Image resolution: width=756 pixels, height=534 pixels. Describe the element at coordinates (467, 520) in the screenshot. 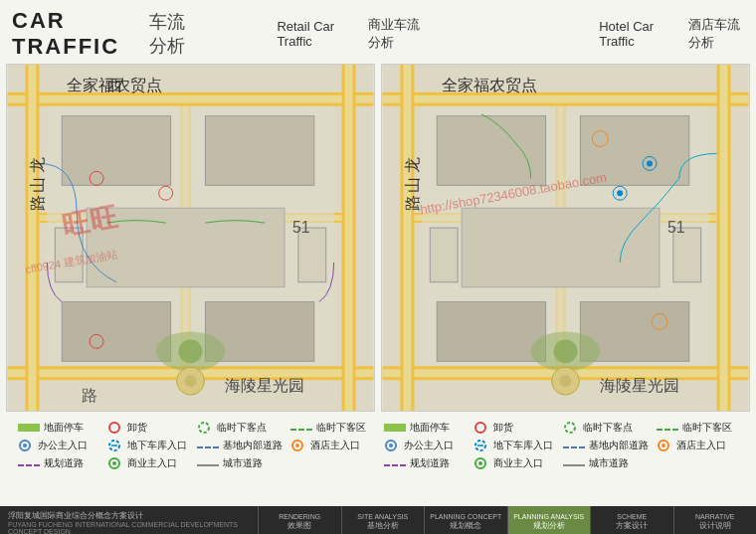

I see `footer-section-planning-concept: PLANNING CONCEPT 规划概念` at that location.